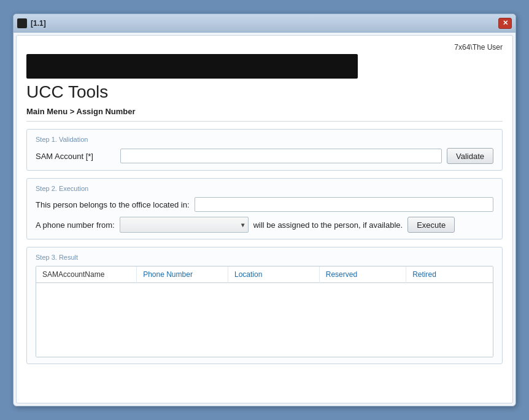 The height and width of the screenshot is (420, 529). I want to click on step2-label: Step 2. Execution, so click(264, 189).